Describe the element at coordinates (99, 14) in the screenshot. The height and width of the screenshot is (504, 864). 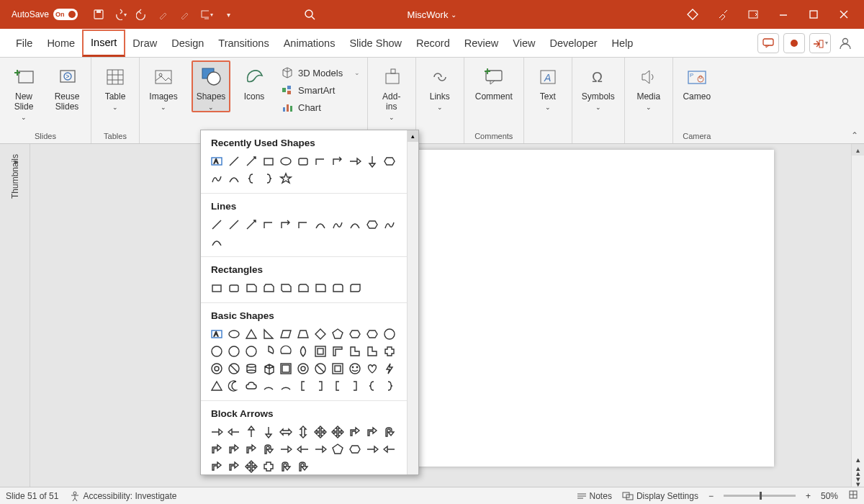
I see `save-icon` at that location.